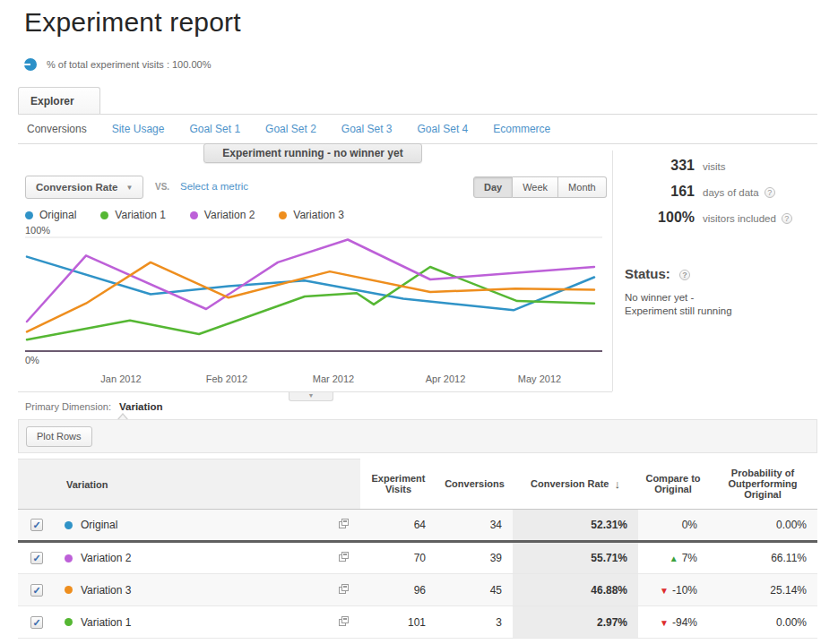 This screenshot has width=838, height=644. I want to click on x-axis-label-mar-2012: Mar 2012, so click(333, 379).